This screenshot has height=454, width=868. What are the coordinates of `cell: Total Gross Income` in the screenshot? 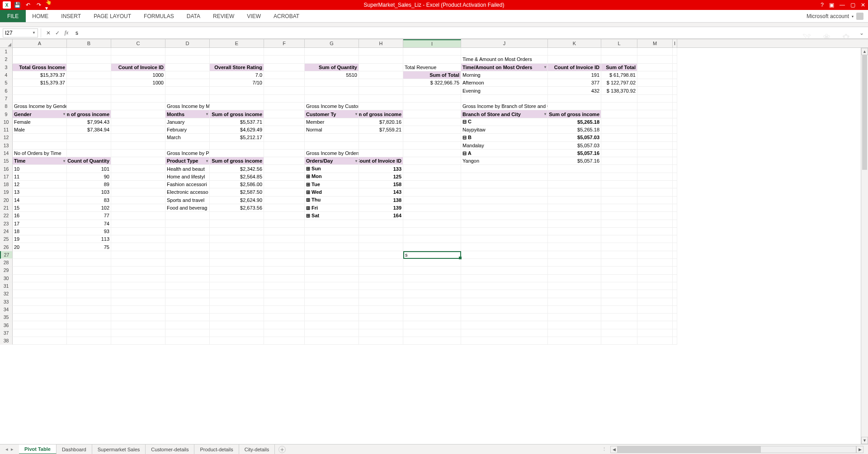 It's located at (40, 68).